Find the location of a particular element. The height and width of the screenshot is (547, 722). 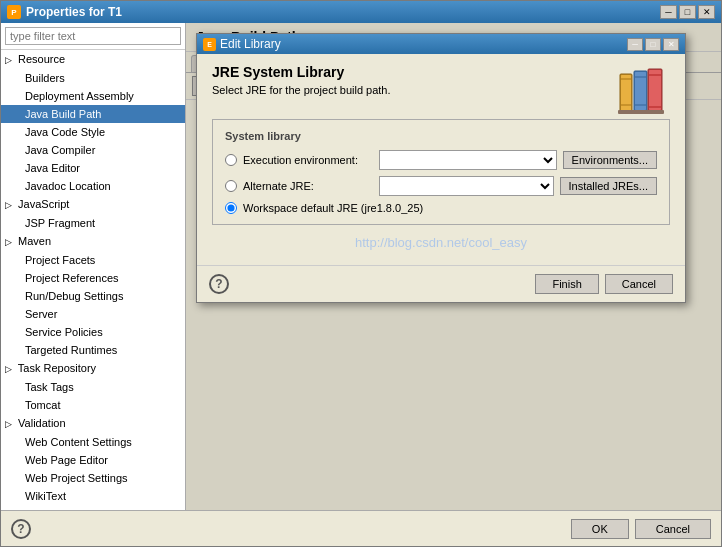

finish-button: Finish is located at coordinates (566, 284).